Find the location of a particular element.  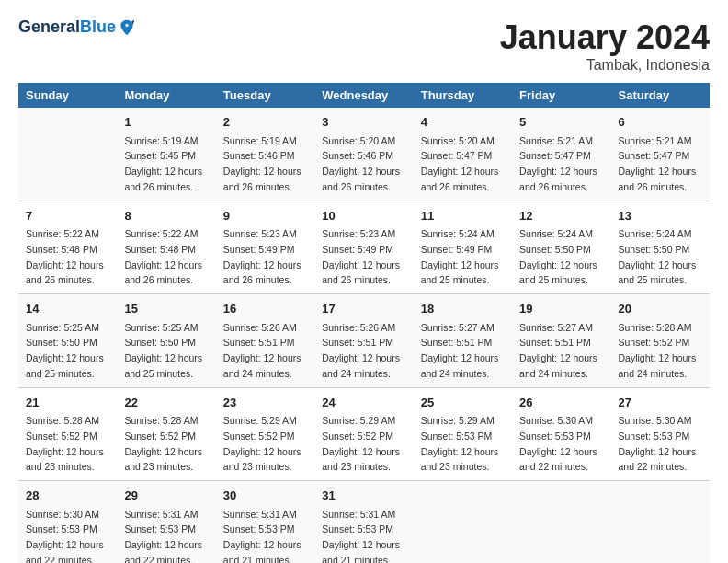

title-section: January 2024 Tambak, Indonesia is located at coordinates (605, 46).